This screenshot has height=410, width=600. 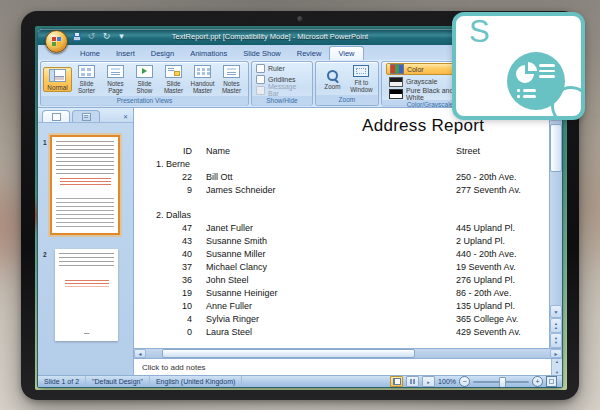 What do you see at coordinates (331, 254) in the screenshot?
I see `cell-name: Susanne Miller` at bounding box center [331, 254].